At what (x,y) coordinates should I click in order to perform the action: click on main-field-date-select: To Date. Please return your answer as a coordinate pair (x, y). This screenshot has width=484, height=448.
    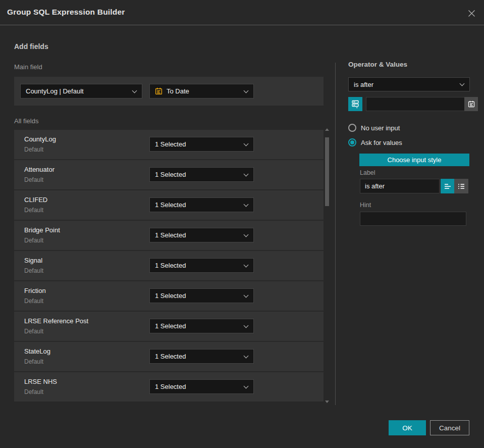
    Looking at the image, I should click on (202, 91).